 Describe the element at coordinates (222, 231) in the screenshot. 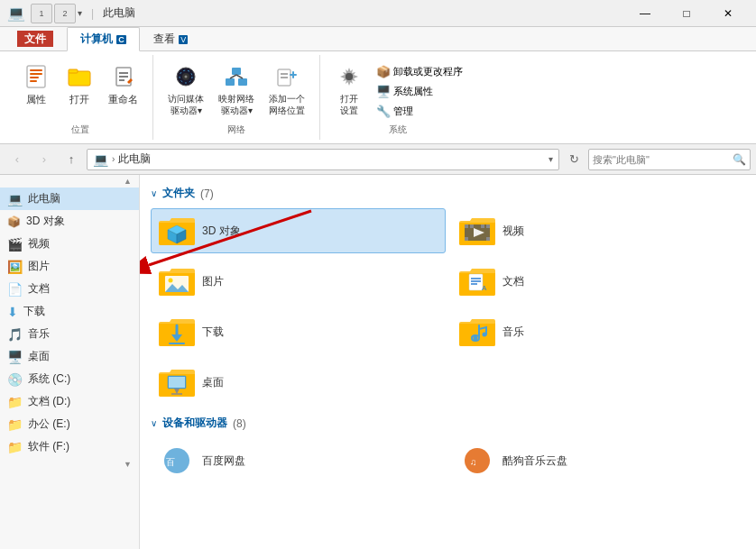

I see `folder-3dobjects-name: 3D 对象` at that location.